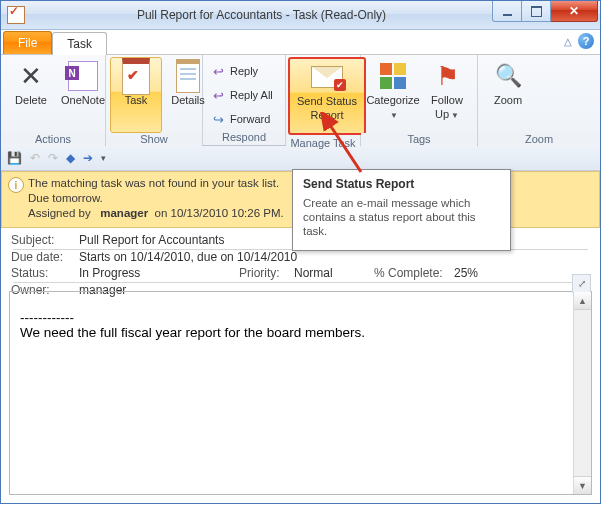  I want to click on qat-customize-icon: ▾, so click(104, 158).